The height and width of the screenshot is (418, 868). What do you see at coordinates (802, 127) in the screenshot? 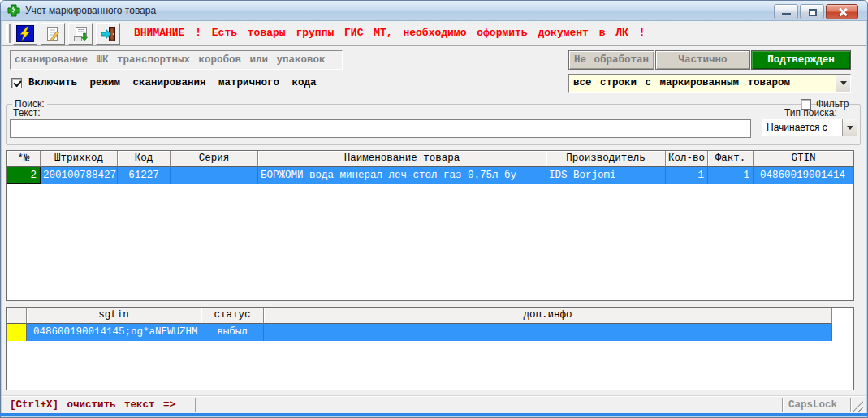
I see `search-type-value: Начинается с` at bounding box center [802, 127].